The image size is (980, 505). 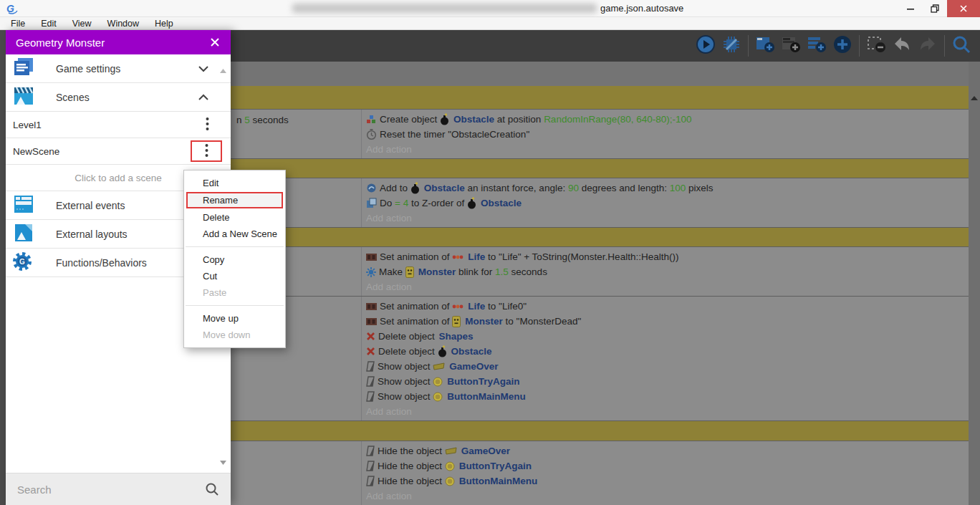 What do you see at coordinates (456, 322) in the screenshot?
I see `monster-icon` at bounding box center [456, 322].